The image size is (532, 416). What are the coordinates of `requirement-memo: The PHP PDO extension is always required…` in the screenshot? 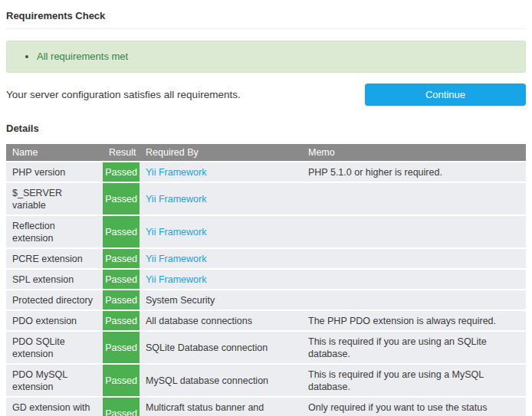 It's located at (414, 322).